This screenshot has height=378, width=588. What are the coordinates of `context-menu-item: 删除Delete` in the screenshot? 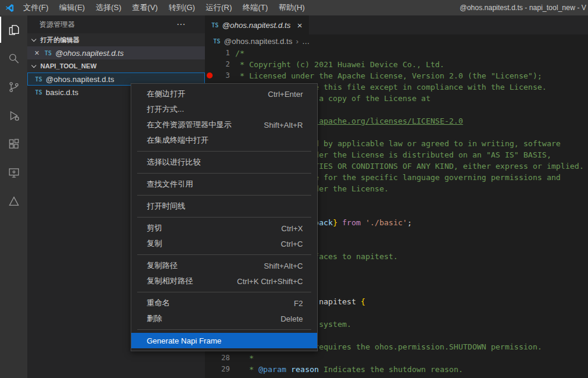 It's located at (225, 319).